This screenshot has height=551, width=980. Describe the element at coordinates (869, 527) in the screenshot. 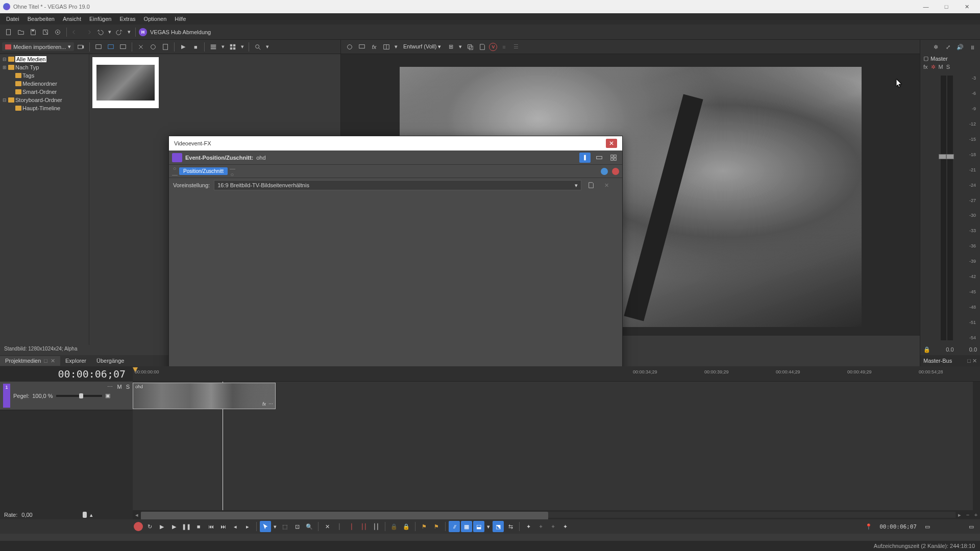

I see `marker-position-icon: 📍` at that location.